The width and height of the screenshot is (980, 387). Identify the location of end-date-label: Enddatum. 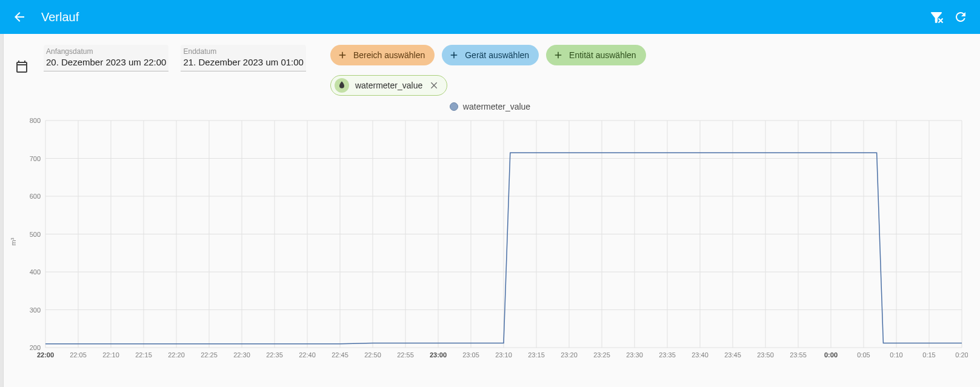
(243, 51).